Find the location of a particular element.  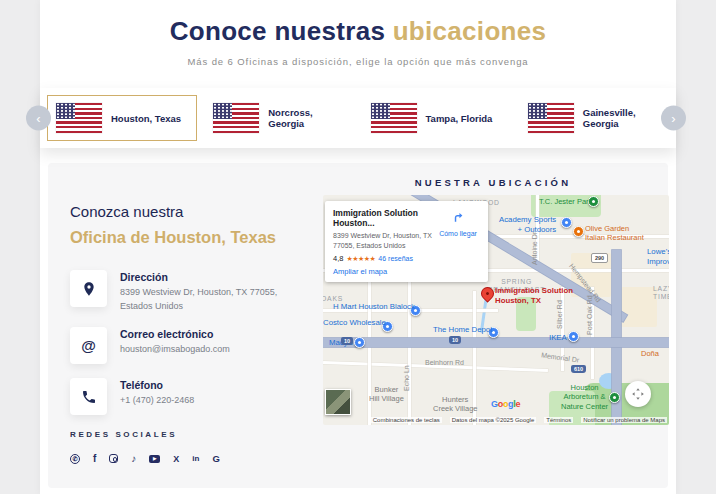

poi-pin-arboretum is located at coordinates (614, 398).